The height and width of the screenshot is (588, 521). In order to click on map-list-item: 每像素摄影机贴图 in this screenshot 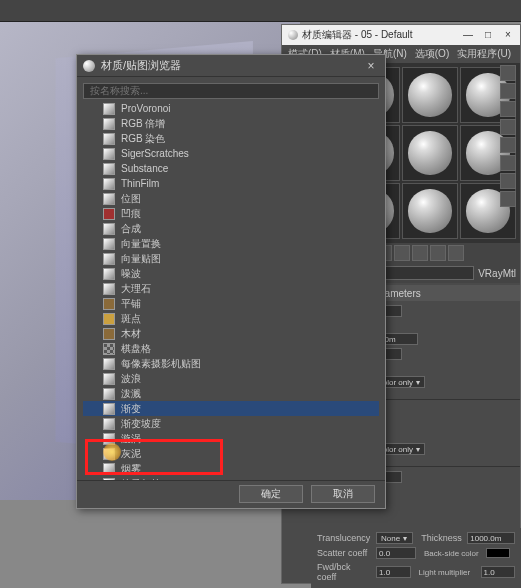, I will do `click(231, 364)`.